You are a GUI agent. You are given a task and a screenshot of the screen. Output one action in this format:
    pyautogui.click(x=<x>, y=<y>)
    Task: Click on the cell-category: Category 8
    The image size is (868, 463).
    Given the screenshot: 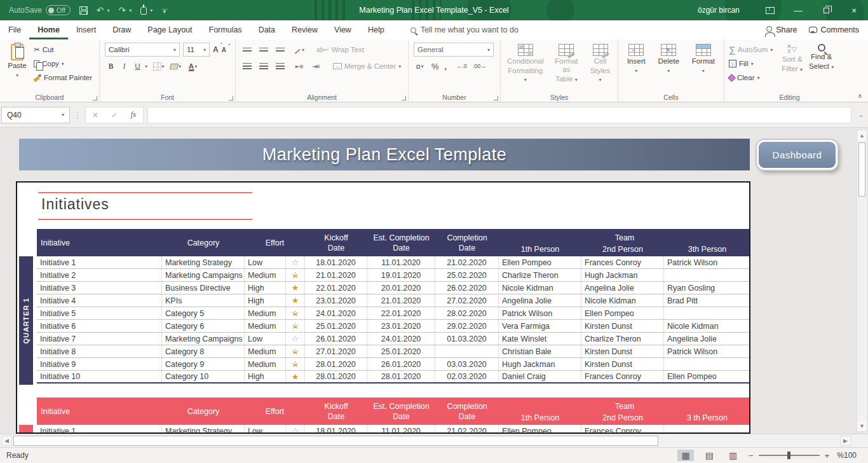 What is the action you would take?
    pyautogui.click(x=203, y=351)
    